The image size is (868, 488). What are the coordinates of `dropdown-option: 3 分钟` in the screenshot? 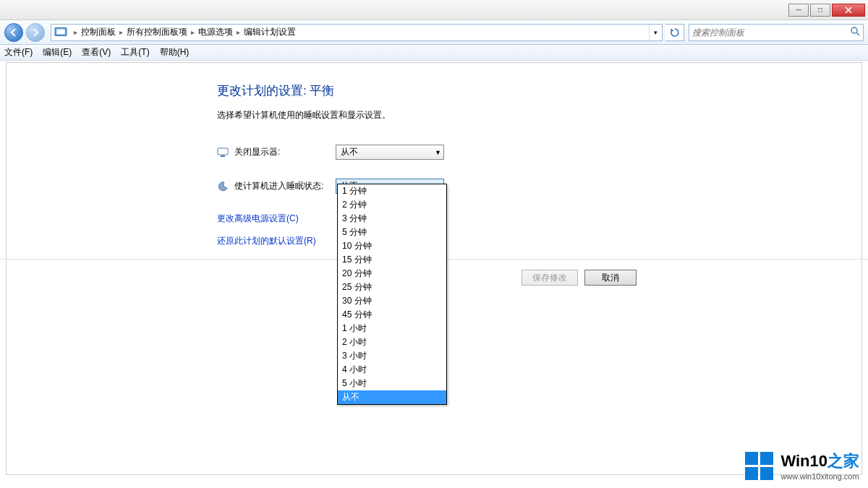 It's located at (392, 218).